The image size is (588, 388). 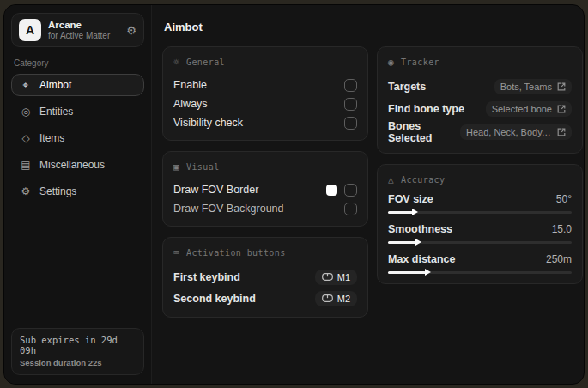 What do you see at coordinates (215, 299) in the screenshot?
I see `setting-label: Second keybind` at bounding box center [215, 299].